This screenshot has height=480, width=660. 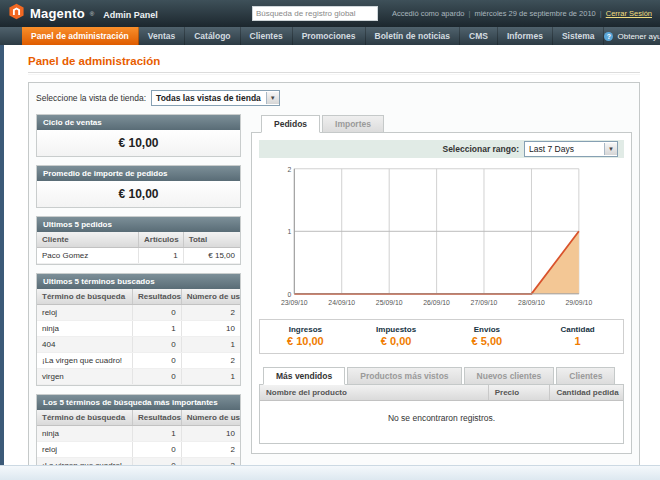 What do you see at coordinates (479, 36) in the screenshot?
I see `nav-item-cms: CMS` at bounding box center [479, 36].